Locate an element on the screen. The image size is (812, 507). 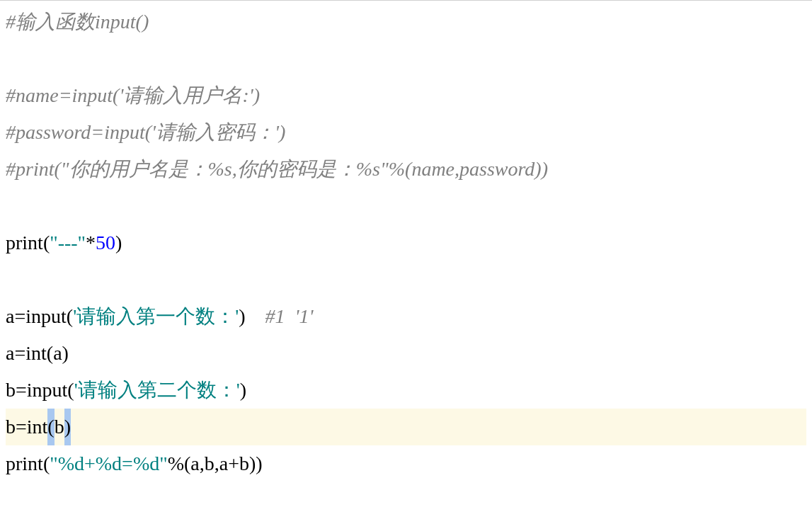
code-line: print("%d+%d=%d"%(a,b,a+b)) is located at coordinates (406, 464).